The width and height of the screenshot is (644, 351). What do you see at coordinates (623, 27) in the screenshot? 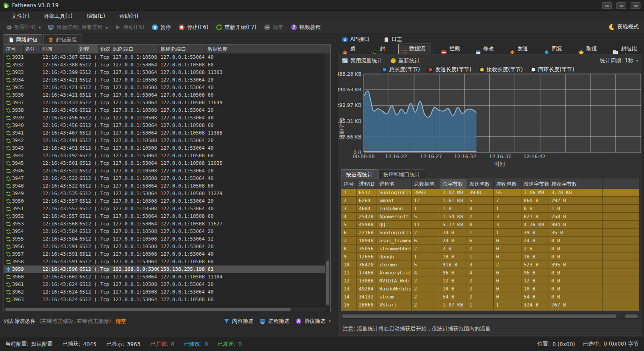
I see `night-mode-toggle: 夜晚模式` at bounding box center [623, 27].